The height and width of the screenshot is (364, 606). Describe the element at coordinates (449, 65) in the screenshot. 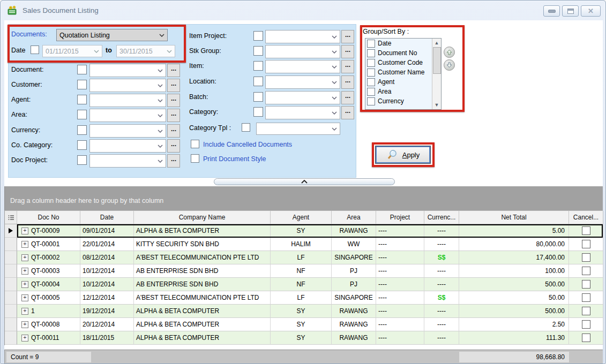

I see `move-down-button` at that location.